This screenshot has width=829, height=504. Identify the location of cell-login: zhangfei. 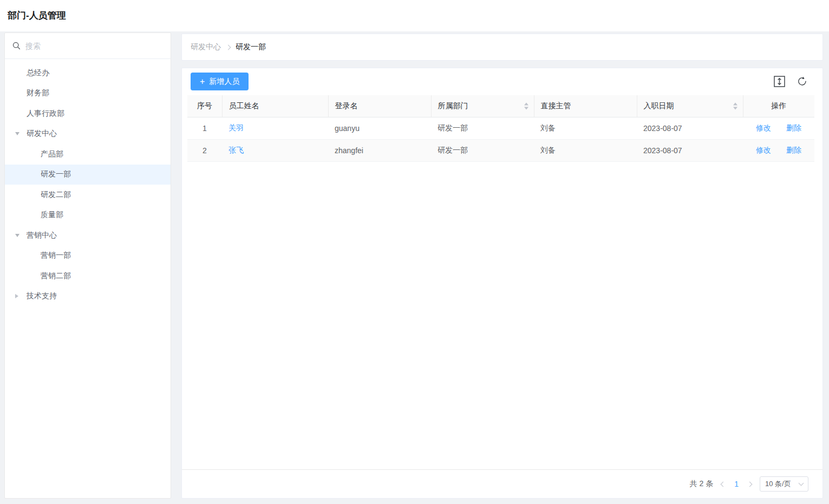
(380, 150).